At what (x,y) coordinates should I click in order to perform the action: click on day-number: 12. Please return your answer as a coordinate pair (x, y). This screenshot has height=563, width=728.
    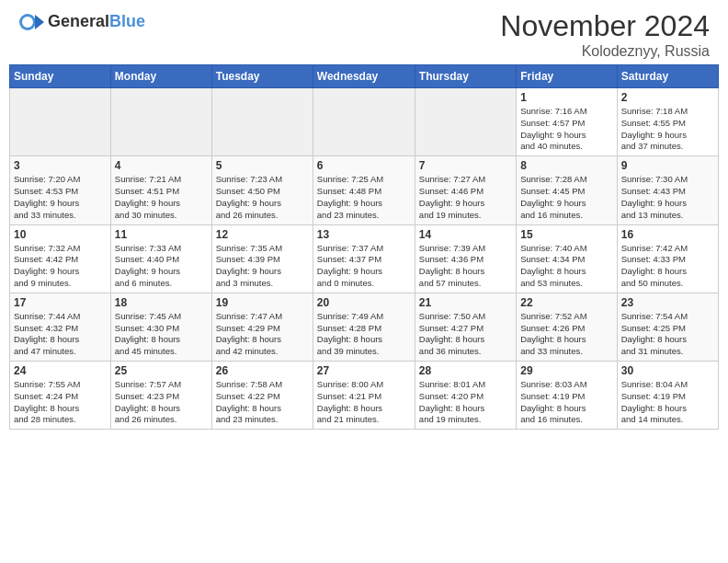
    Looking at the image, I should click on (263, 235).